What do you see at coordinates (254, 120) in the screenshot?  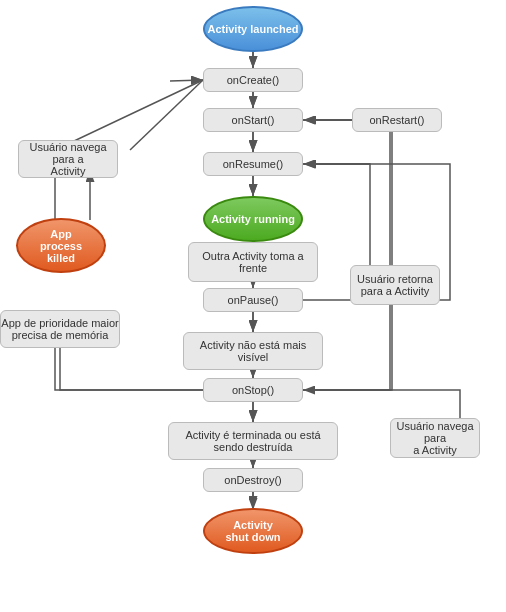 I see `on-start-label: onStart()` at bounding box center [254, 120].